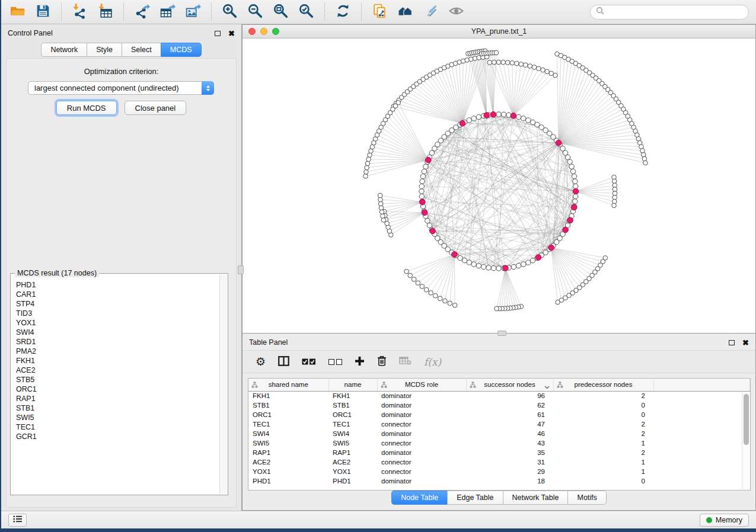 Image resolution: width=756 pixels, height=532 pixels. What do you see at coordinates (104, 50) in the screenshot?
I see `tab-style: Style` at bounding box center [104, 50].